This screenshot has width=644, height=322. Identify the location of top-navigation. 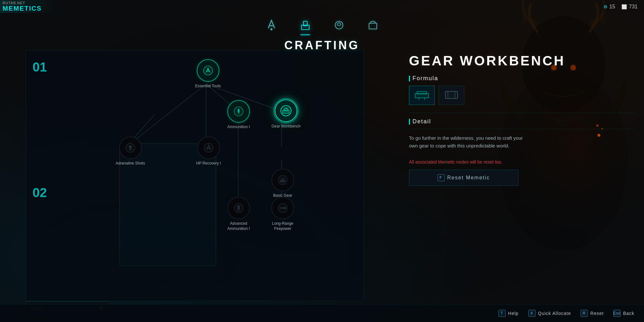
(322, 25).